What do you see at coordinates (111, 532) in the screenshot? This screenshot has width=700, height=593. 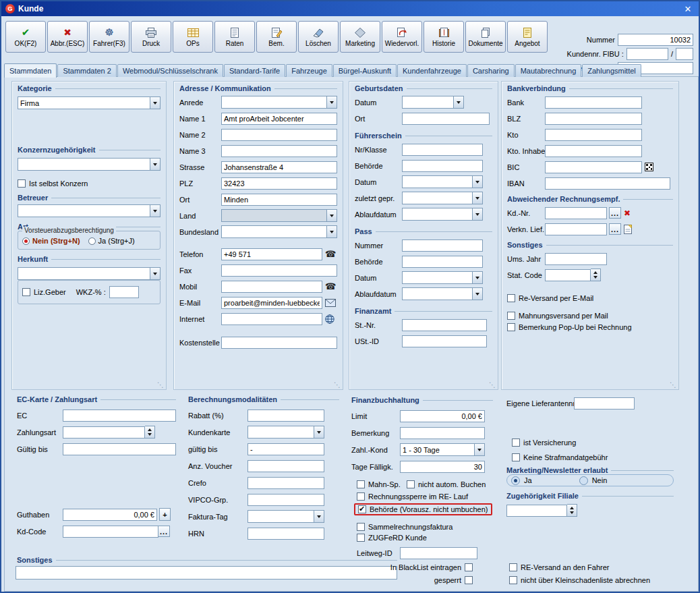 I see `kd-code-field` at bounding box center [111, 532].